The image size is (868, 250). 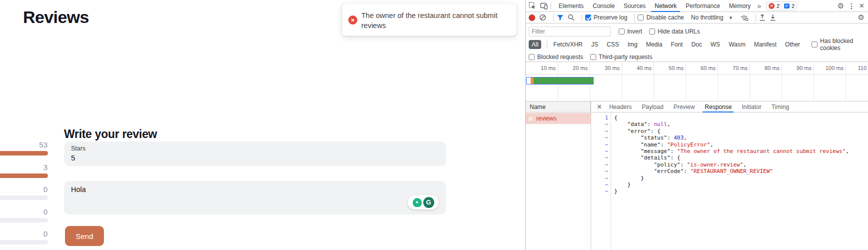 What do you see at coordinates (255, 154) in the screenshot?
I see `stars-field: Stars 5` at bounding box center [255, 154].